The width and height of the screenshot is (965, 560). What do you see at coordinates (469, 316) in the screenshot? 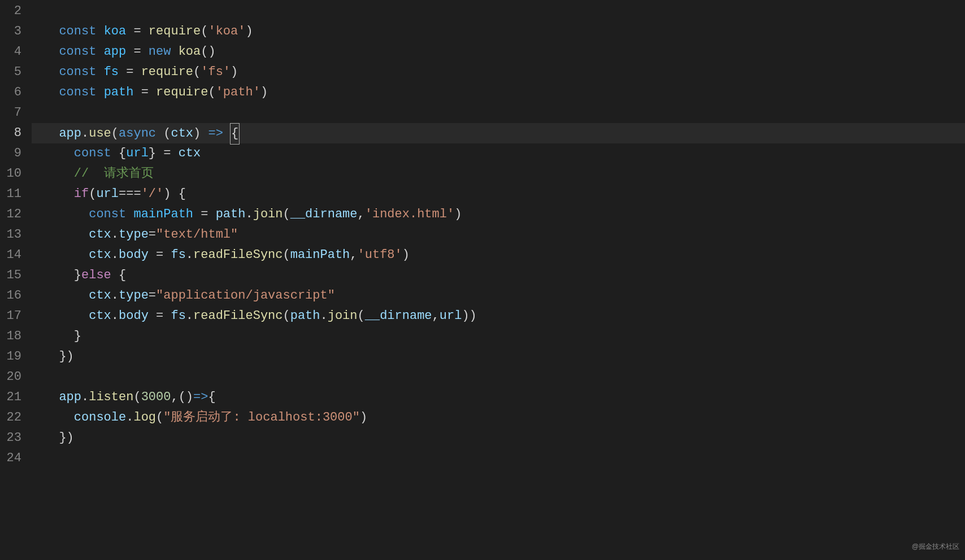
I see `code-token: ))` at bounding box center [469, 316].